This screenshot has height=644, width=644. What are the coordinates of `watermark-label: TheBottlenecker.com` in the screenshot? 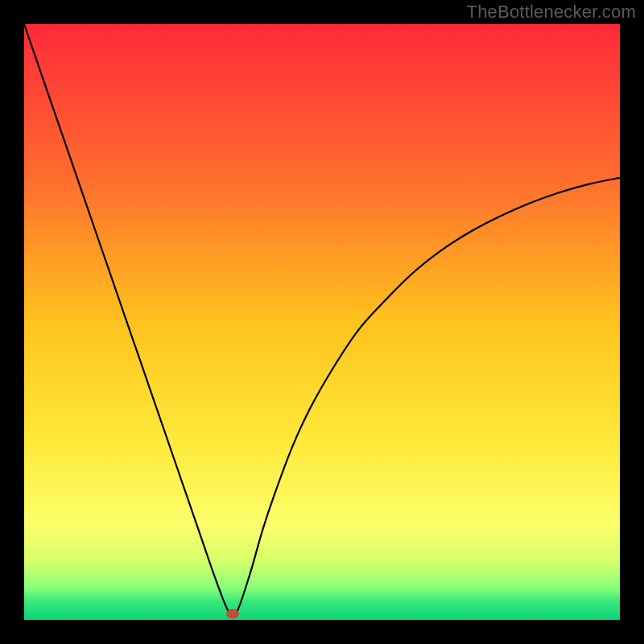 It's located at (551, 12).